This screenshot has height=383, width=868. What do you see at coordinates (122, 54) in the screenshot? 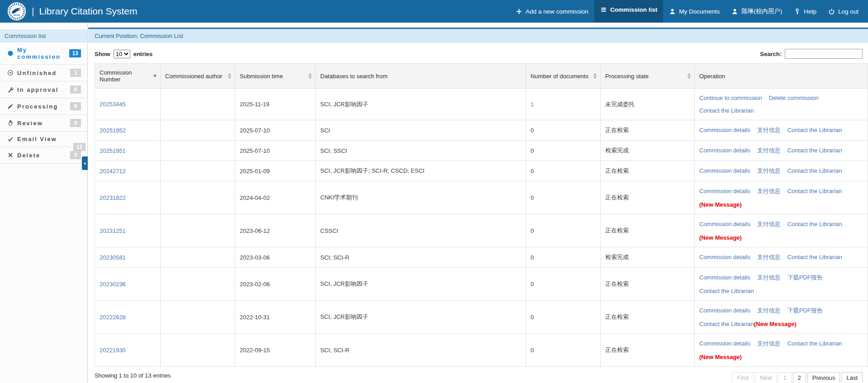
I see `page-size-select: 10` at bounding box center [122, 54].